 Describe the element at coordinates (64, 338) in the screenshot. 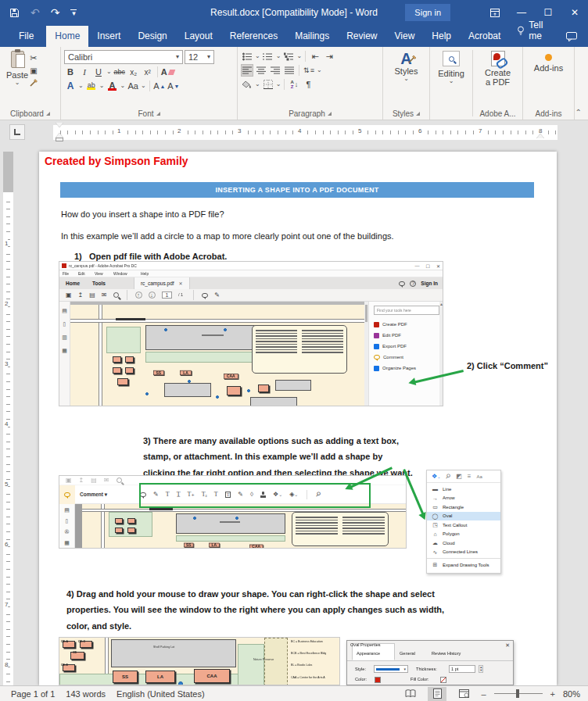

I see `attachments-panel-icon: ▥` at that location.